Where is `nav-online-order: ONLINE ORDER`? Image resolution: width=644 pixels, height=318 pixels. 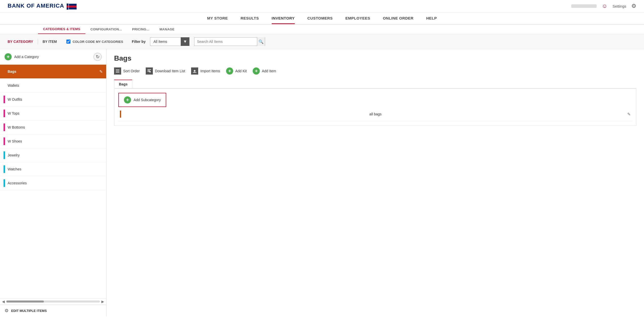 nav-online-order: ONLINE ORDER is located at coordinates (398, 20).